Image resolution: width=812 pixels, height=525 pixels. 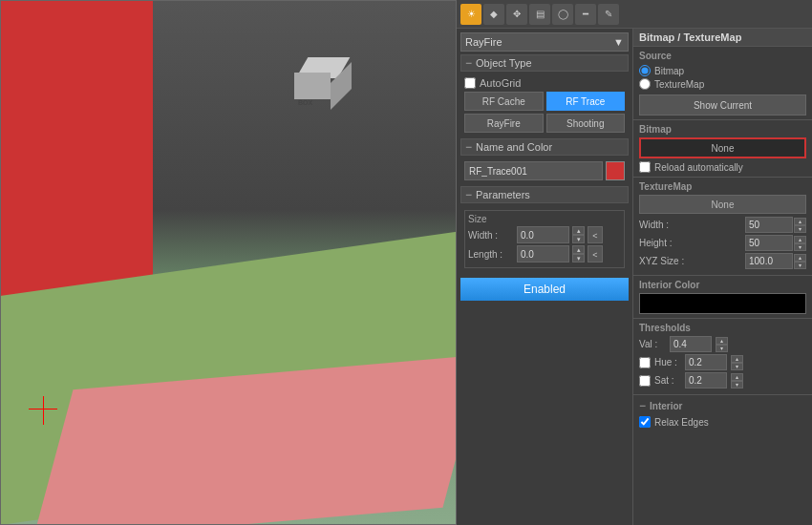 What do you see at coordinates (722, 242) in the screenshot?
I see `tm-height-row: Height : ▴ ▾` at bounding box center [722, 242].